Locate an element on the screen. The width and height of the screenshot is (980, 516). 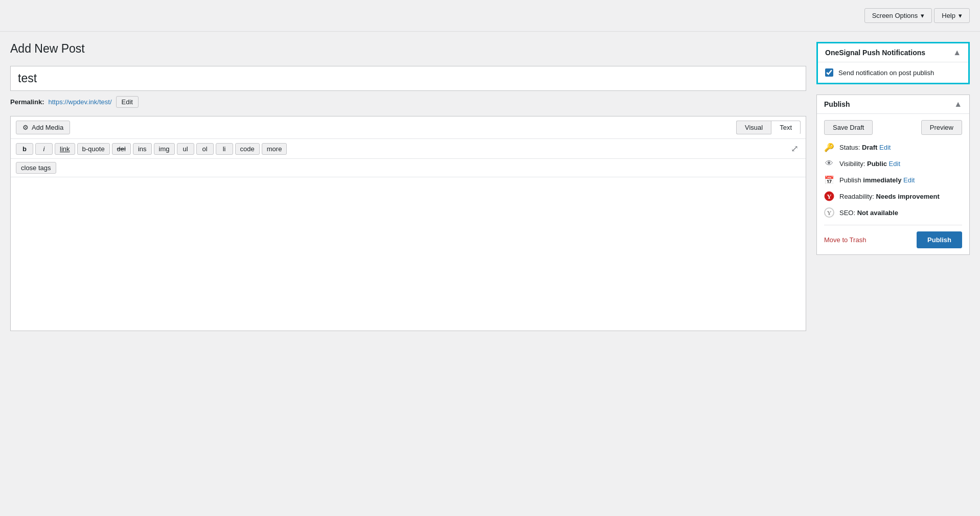
publish-button: Publish is located at coordinates (940, 240).